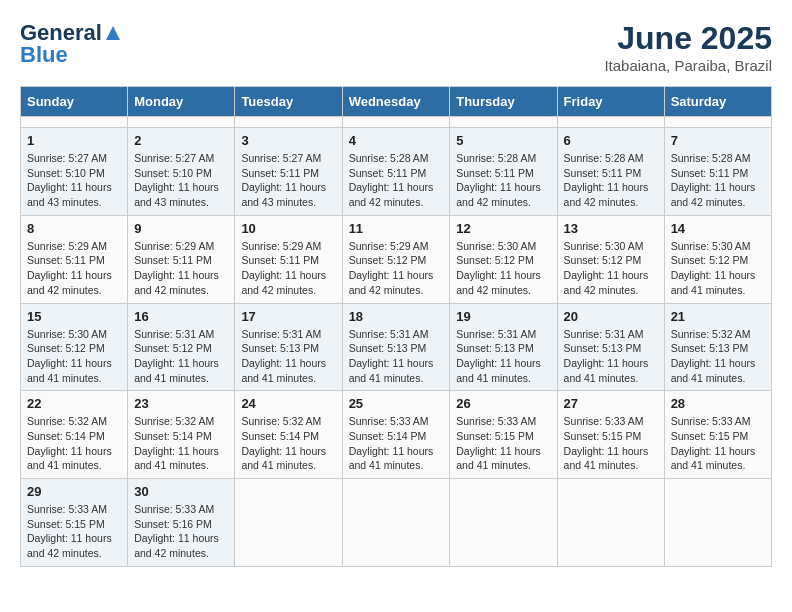  I want to click on day-cell: 14Sunrise: 5:30 AM Sunset: 5:12 PM Dayli…, so click(718, 259).